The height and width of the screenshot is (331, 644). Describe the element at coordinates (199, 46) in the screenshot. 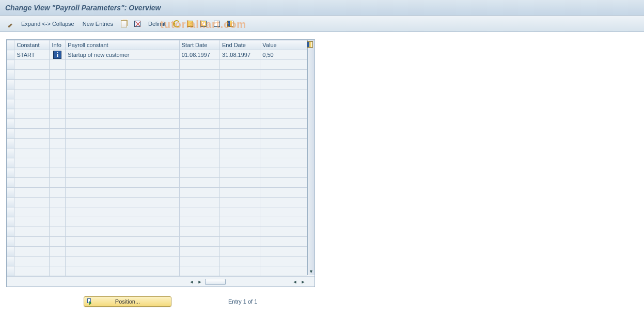

I see `col-header-start-date: Start Date` at that location.